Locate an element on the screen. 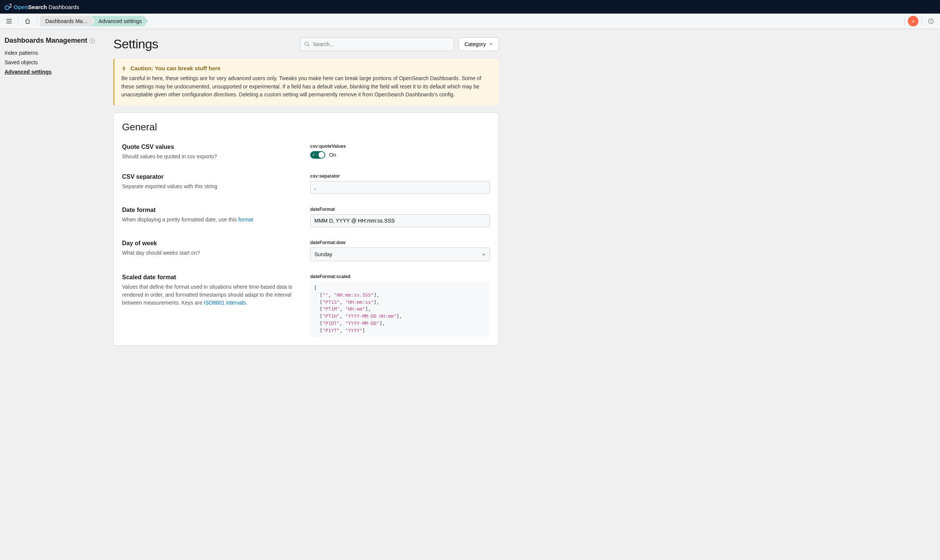 The height and width of the screenshot is (560, 940). date-format-input is located at coordinates (400, 221).